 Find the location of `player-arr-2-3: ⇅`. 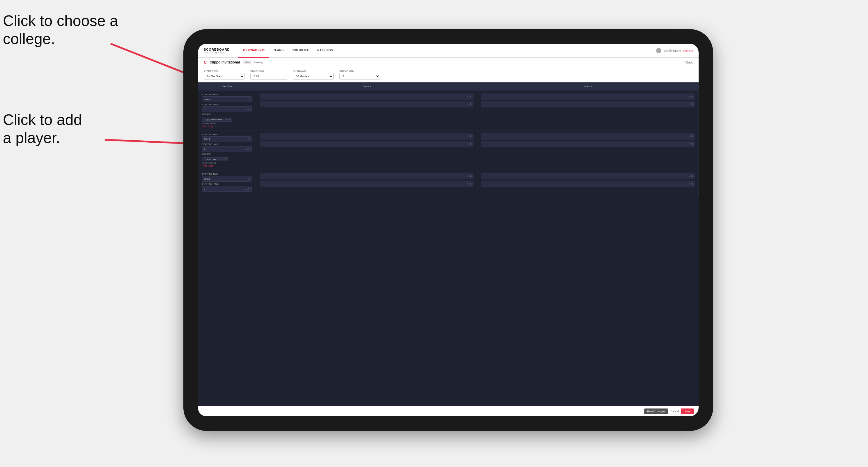

player-arr-2-3: ⇅ is located at coordinates (692, 136).